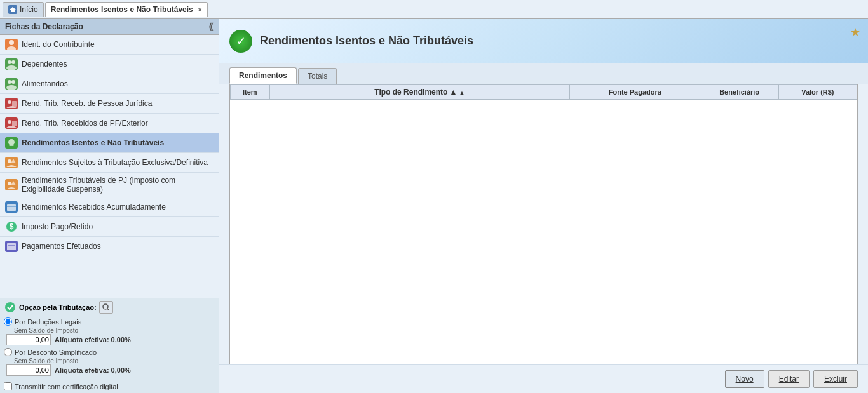 The image size is (868, 393). I want to click on sidebar-label-dependentes: Dependentes, so click(44, 64).